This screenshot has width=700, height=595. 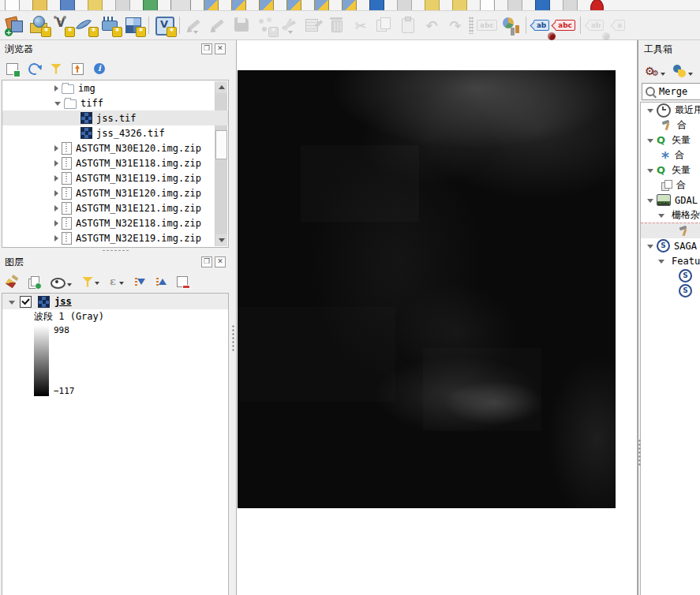 I want to click on expand-all-button, so click(x=140, y=282).